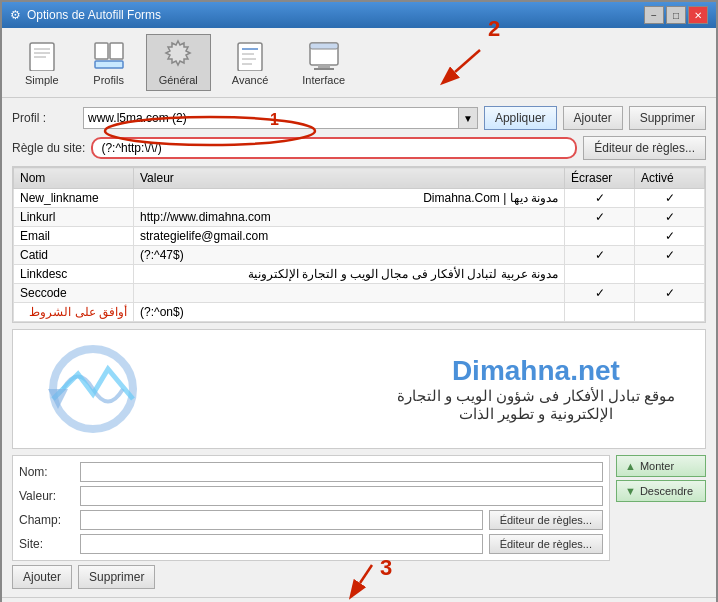  What do you see at coordinates (654, 15) in the screenshot?
I see `minimize-button: −` at bounding box center [654, 15].